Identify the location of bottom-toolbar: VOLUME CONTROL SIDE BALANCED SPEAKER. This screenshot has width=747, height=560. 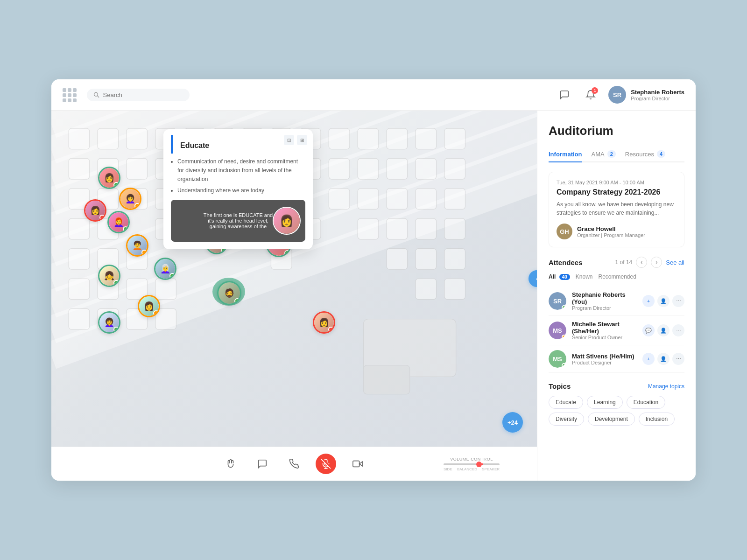
(294, 464).